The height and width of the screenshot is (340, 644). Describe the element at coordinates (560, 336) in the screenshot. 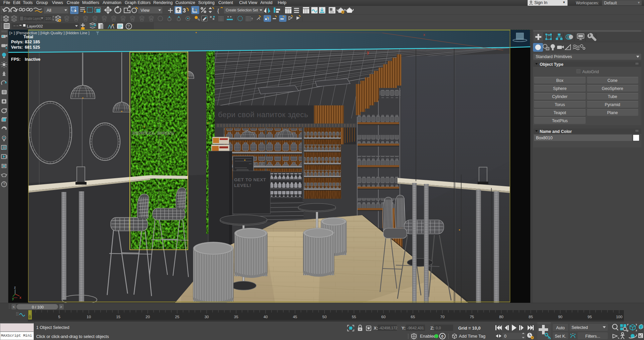

I see `svg-text: Set K.` at that location.